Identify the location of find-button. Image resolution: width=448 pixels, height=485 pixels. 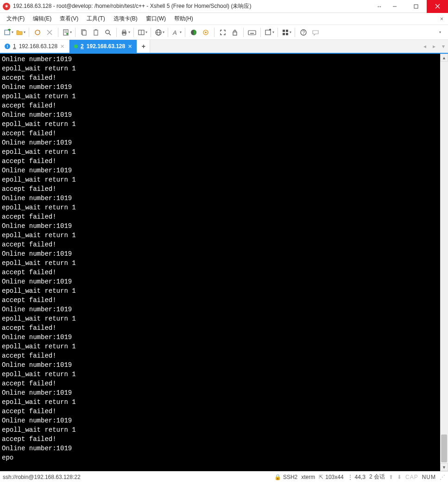
(108, 32).